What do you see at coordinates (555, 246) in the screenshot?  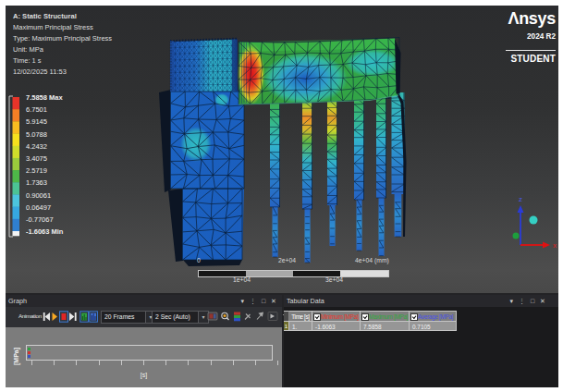 I see `svg-text: x` at bounding box center [555, 246].